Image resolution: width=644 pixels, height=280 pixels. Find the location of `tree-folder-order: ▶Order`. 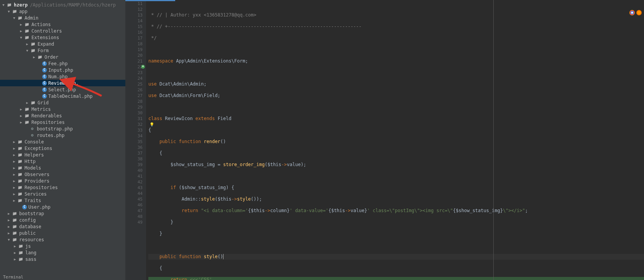

tree-folder-order: ▶Order is located at coordinates (63, 57).